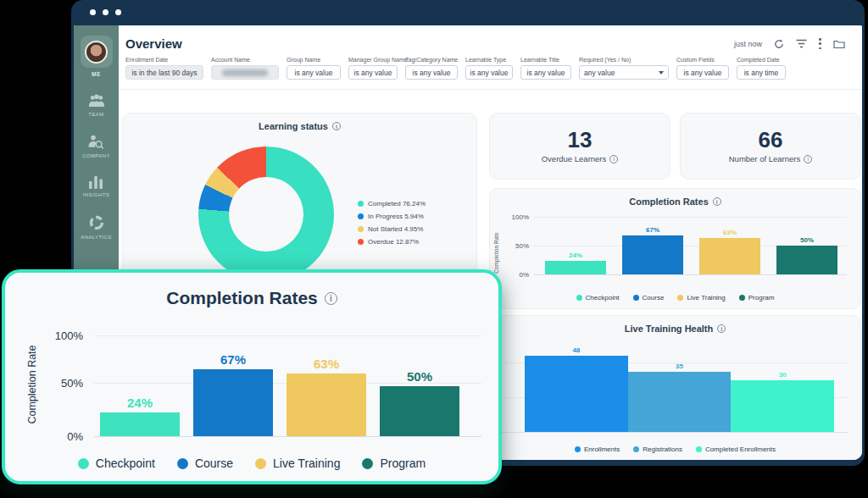  Describe the element at coordinates (300, 197) in the screenshot. I see `learning-status-card: Learning status Completed 76.24% In Prog…` at that location.